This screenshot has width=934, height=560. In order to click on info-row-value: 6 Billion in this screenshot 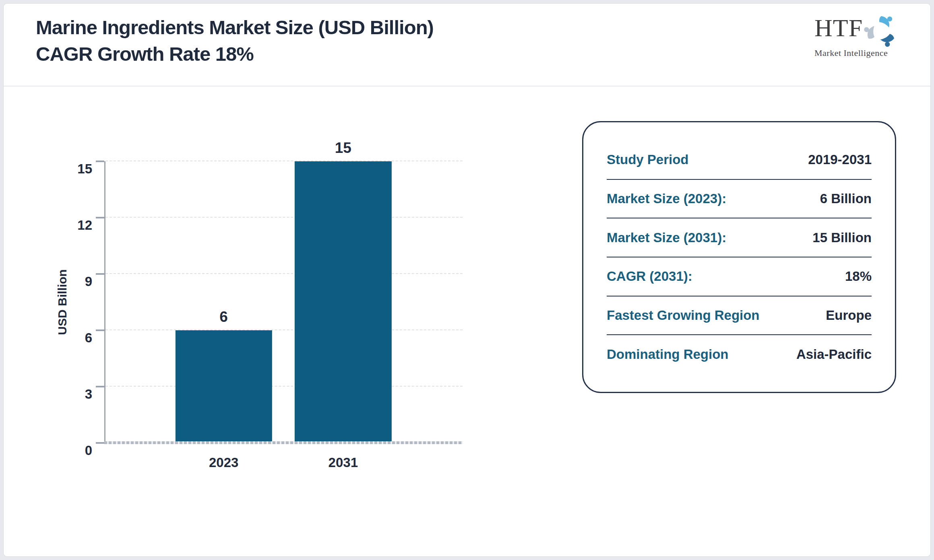, I will do `click(846, 199)`.